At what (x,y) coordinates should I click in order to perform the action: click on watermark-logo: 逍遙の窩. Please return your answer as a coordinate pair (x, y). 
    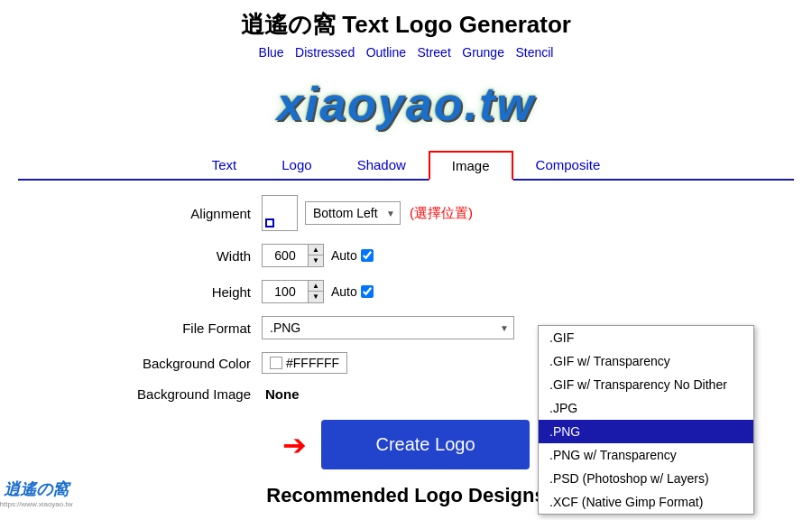
    Looking at the image, I should click on (36, 489).